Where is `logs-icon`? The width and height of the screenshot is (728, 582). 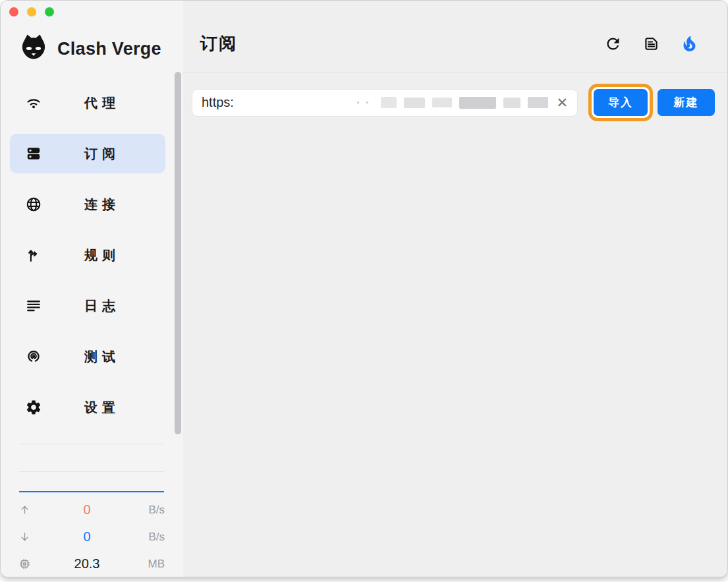 logs-icon is located at coordinates (34, 306).